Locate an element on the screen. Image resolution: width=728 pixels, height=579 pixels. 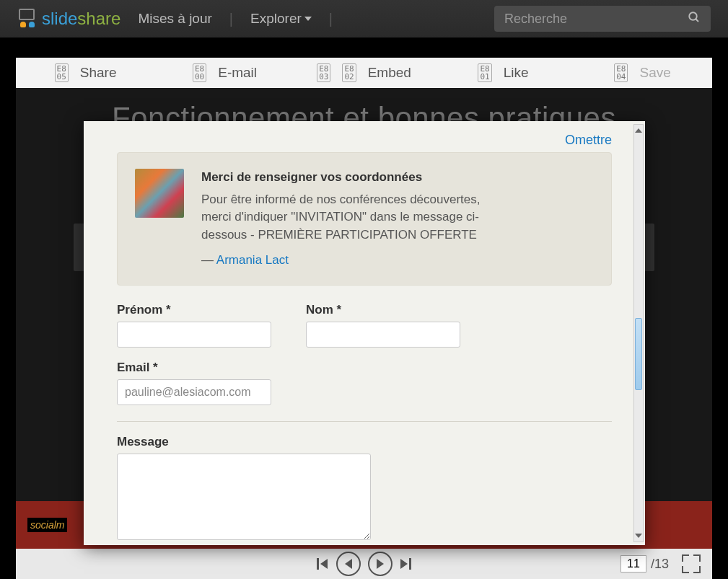
next-slide-button is located at coordinates (380, 564).